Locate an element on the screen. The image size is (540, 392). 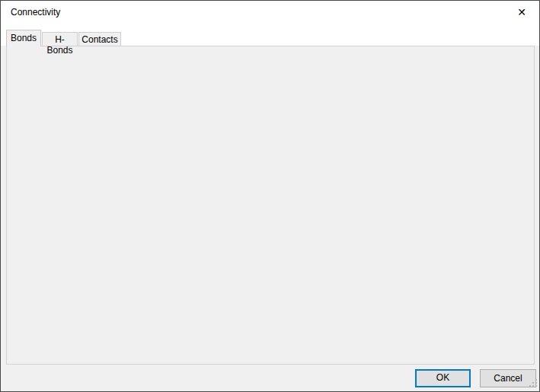
tab-contacts: Contacts is located at coordinates (100, 39).